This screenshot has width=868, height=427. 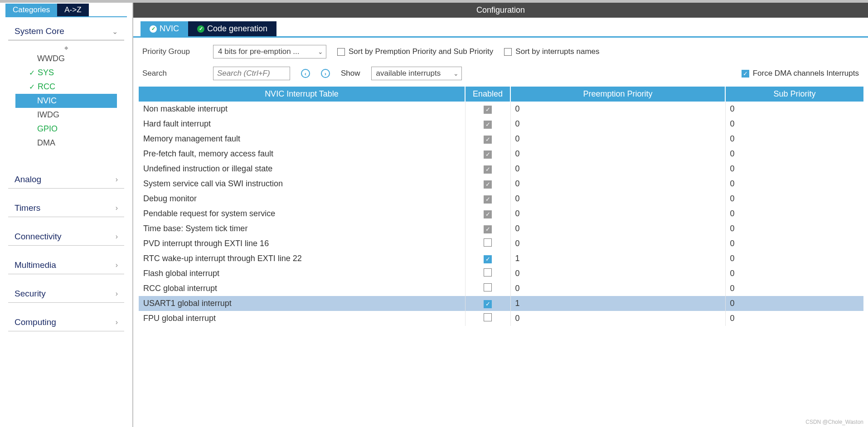 What do you see at coordinates (66, 48) in the screenshot?
I see `sort-handle-icon: ◆` at bounding box center [66, 48].